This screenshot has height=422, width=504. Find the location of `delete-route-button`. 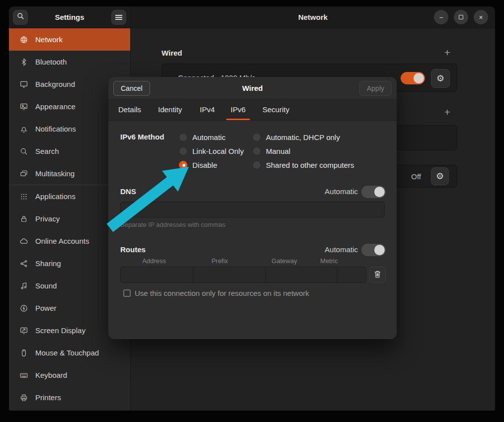

delete-route-button is located at coordinates (378, 275).